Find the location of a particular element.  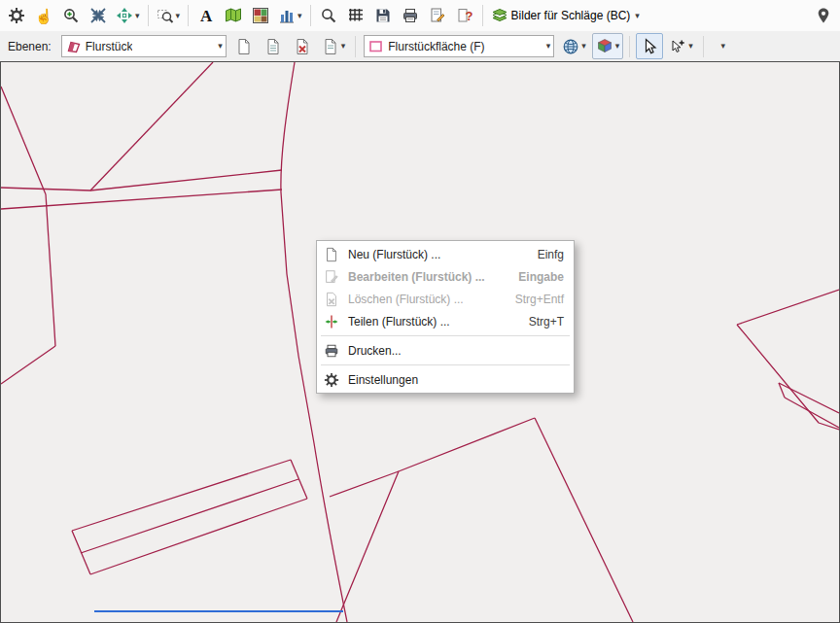

map-view-button is located at coordinates (233, 16).